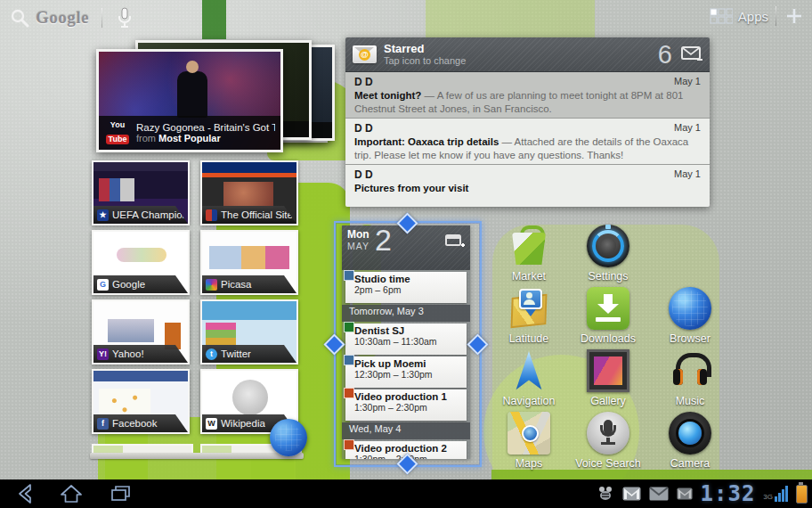 Image resolution: width=812 pixels, height=508 pixels. What do you see at coordinates (426, 142) in the screenshot?
I see `email-subject: Important: Oaxaca trip details` at bounding box center [426, 142].